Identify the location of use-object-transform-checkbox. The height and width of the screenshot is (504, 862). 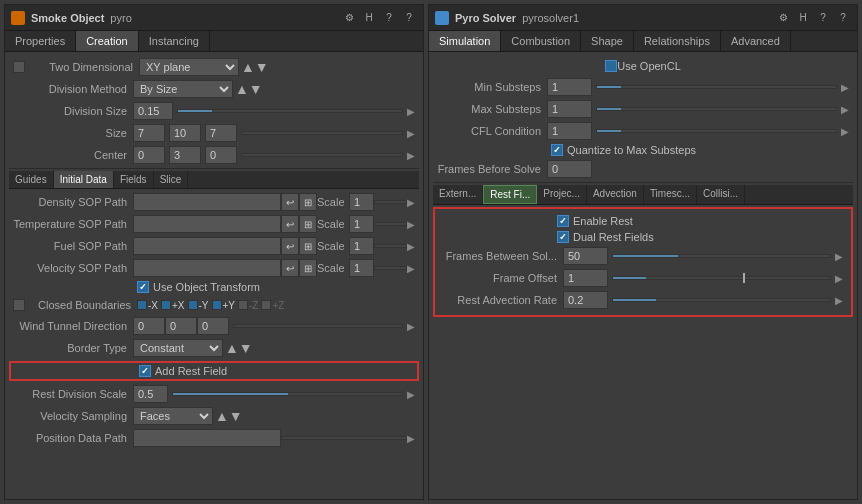
(143, 287).